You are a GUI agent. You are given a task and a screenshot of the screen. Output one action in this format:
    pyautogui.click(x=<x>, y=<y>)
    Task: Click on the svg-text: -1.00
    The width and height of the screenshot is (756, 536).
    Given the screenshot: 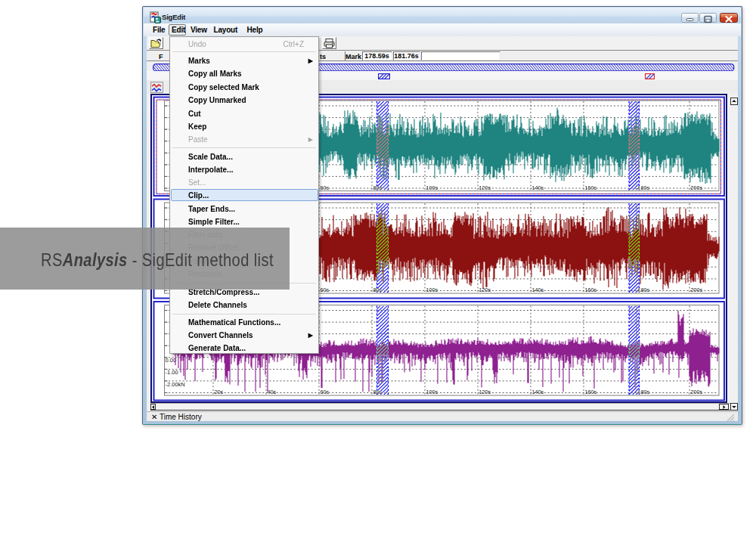 What is the action you would take?
    pyautogui.click(x=172, y=372)
    